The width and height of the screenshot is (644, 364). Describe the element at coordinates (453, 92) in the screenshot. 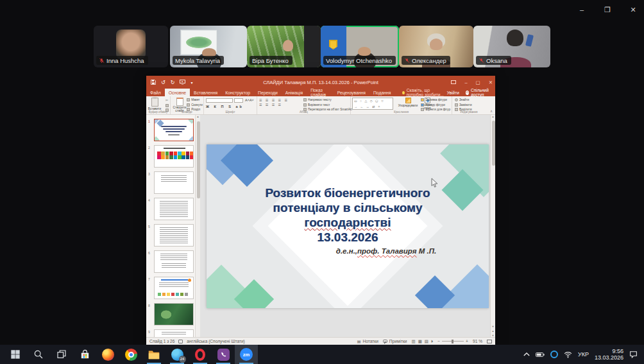

I see `sign-in-button: Увійти` at that location.